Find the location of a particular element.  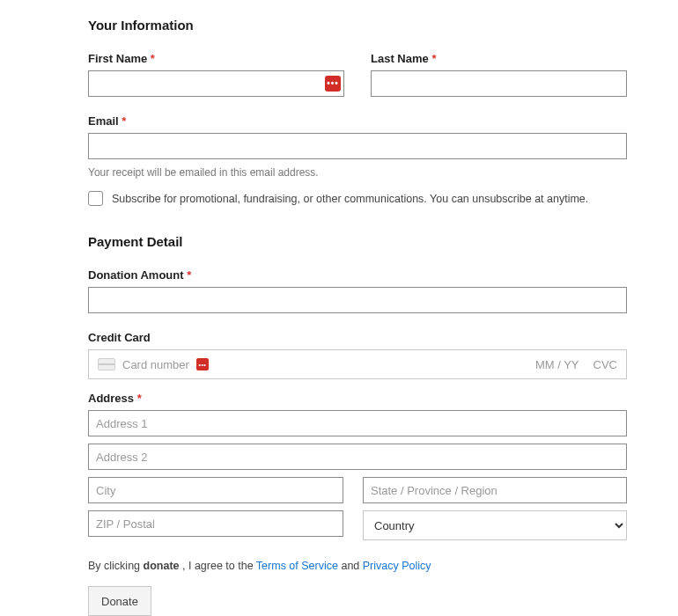

address-label: Address * is located at coordinates (357, 398).